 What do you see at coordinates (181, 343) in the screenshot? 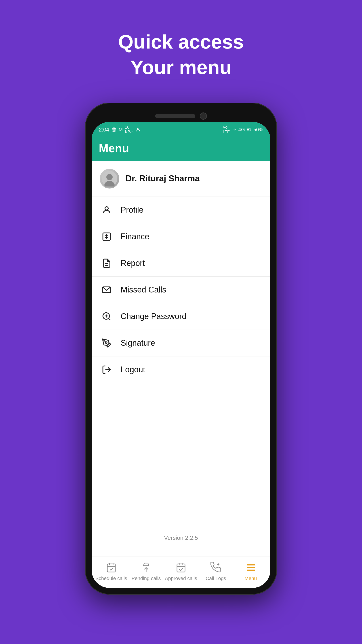
I see `menu-item-signature: Signature` at bounding box center [181, 343].